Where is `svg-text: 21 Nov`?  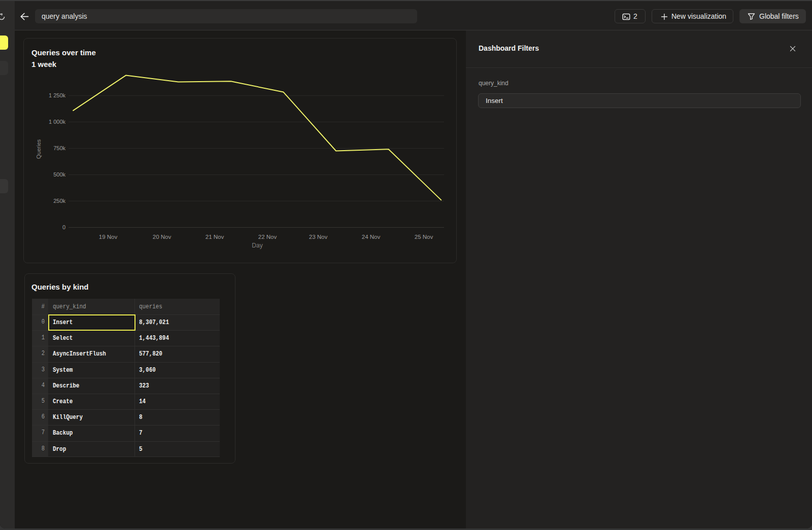 svg-text: 21 Nov is located at coordinates (215, 237).